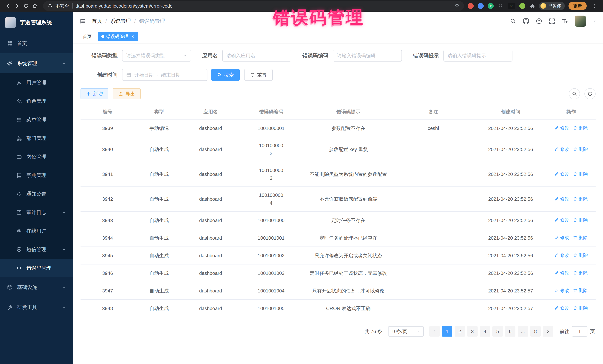 This screenshot has height=364, width=603. Describe the element at coordinates (258, 75) in the screenshot. I see `reset-button: 重置` at that location.